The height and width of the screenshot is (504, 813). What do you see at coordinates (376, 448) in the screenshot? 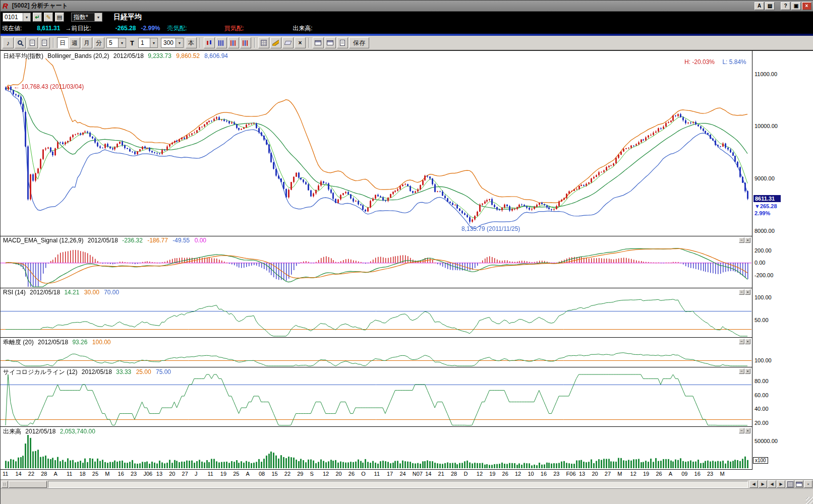
I see `volume-chart-canvas` at bounding box center [376, 448].